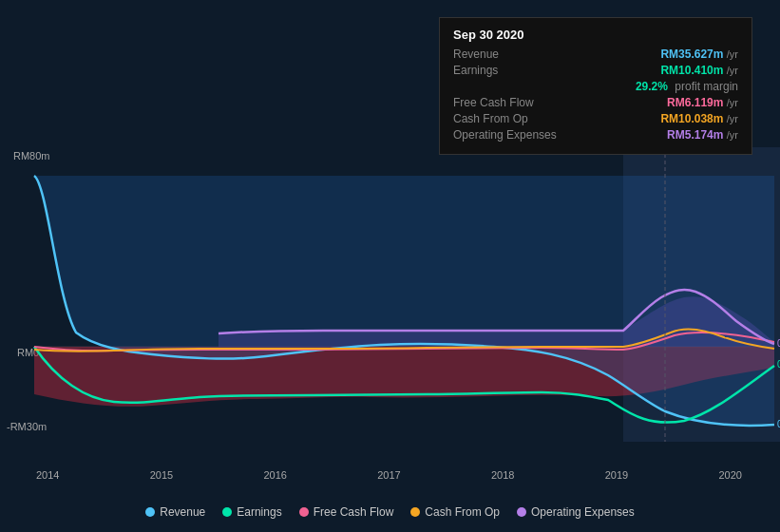 The width and height of the screenshot is (780, 532). Describe the element at coordinates (596, 86) in the screenshot. I see `tooltip-margin-row: 29.2% profit margin` at that location.